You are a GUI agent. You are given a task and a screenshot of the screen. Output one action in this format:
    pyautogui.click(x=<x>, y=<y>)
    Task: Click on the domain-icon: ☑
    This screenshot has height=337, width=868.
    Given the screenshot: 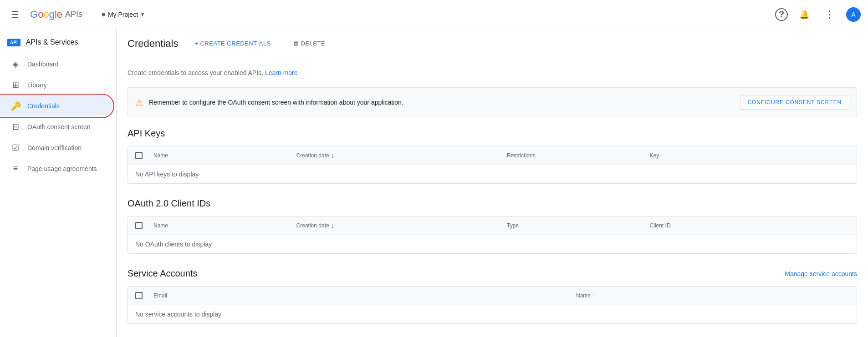 What is the action you would take?
    pyautogui.click(x=15, y=148)
    